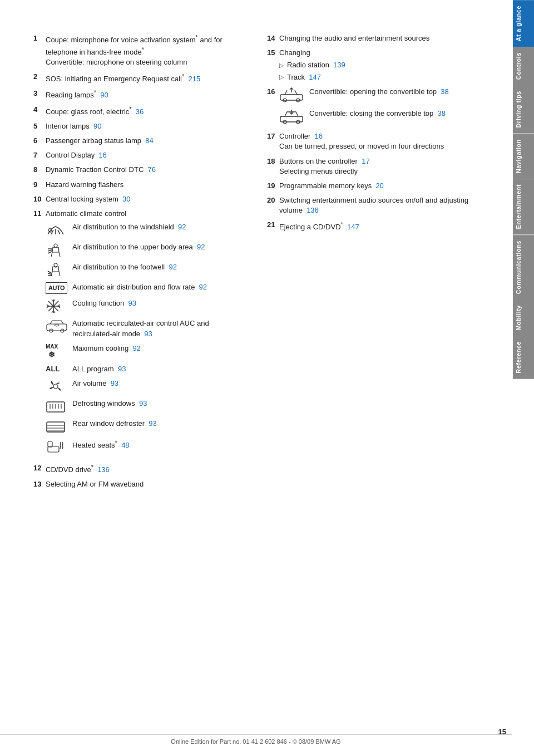  Describe the element at coordinates (273, 141) in the screenshot. I see `item-number: 17` at that location.